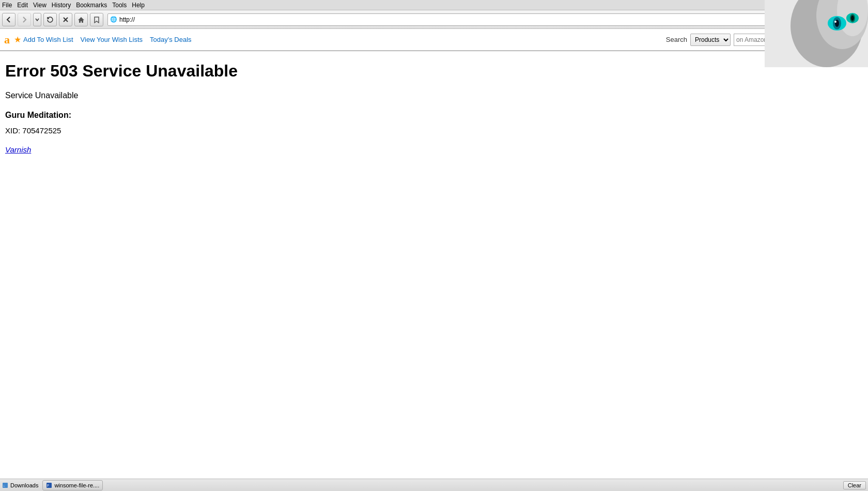 This screenshot has width=868, height=491. Describe the element at coordinates (18, 39) in the screenshot. I see `wishlist-star-icon: ★` at that location.